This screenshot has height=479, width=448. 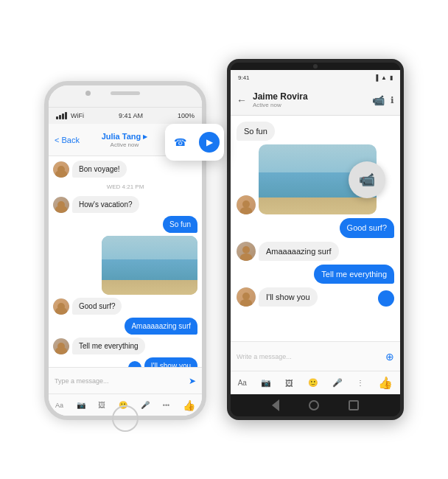 What do you see at coordinates (209, 142) in the screenshot?
I see `video-call-icon: ▶` at bounding box center [209, 142].